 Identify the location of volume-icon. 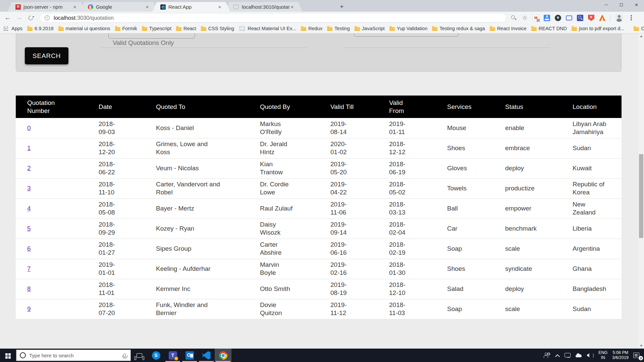
(590, 355).